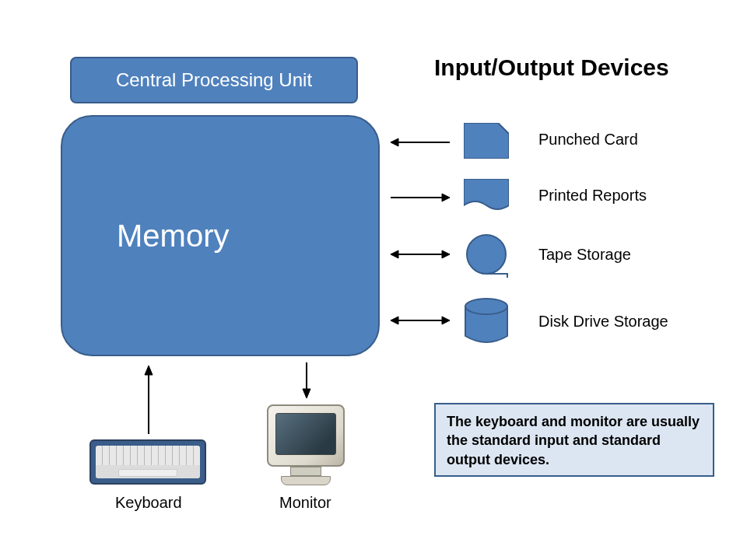 The width and height of the screenshot is (747, 560). What do you see at coordinates (573, 440) in the screenshot?
I see `note-text: The keyboard and monitor are usually the…` at bounding box center [573, 440].